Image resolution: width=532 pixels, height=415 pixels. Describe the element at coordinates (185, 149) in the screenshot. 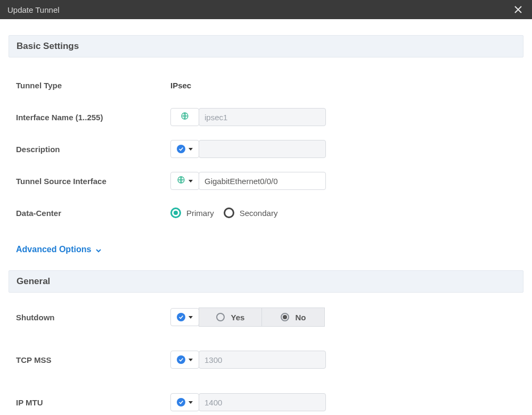

I see `description-scope-dropdown` at that location.